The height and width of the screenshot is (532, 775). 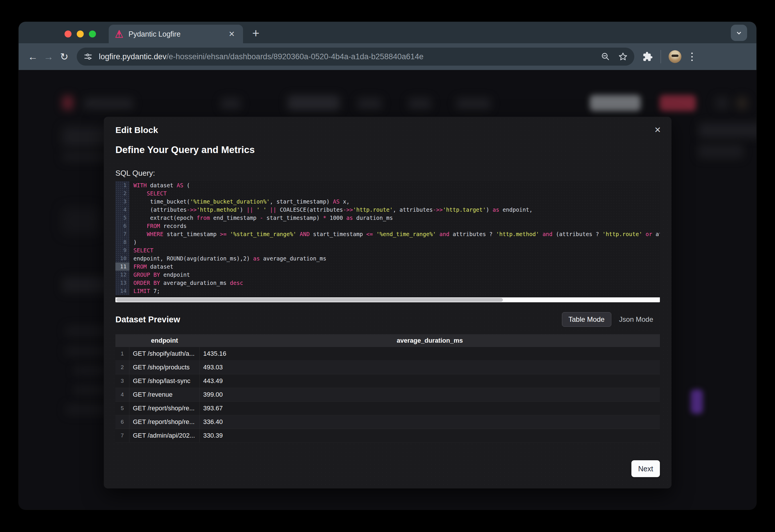 I want to click on row-number: 7, so click(x=122, y=436).